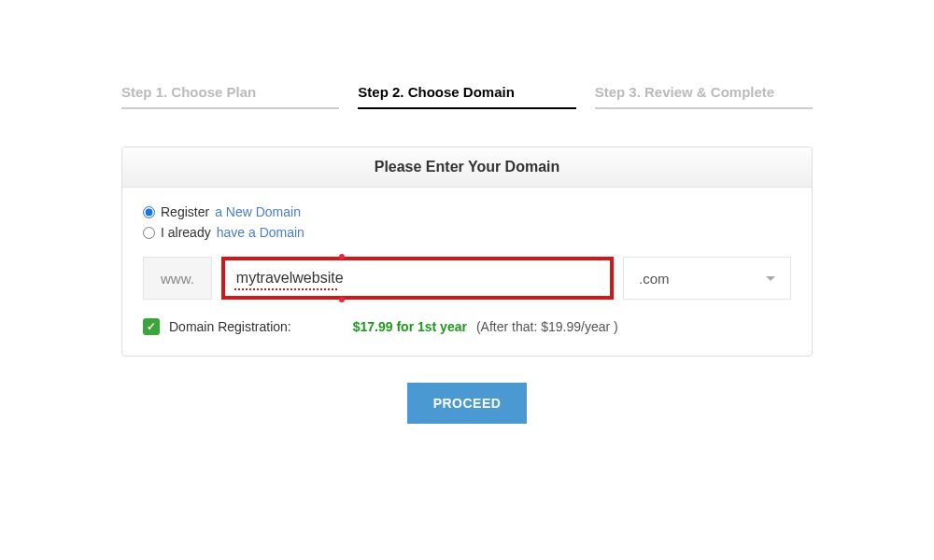 The width and height of the screenshot is (934, 560). What do you see at coordinates (410, 327) in the screenshot?
I see `registration-price: $17.99 for 1st year` at bounding box center [410, 327].